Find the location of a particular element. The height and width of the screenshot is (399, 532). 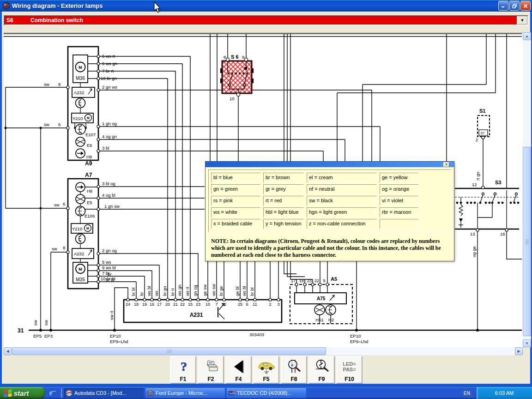

taskbar-task-autodata: Autodata CD3 - [Mod... is located at coordinates (104, 393).